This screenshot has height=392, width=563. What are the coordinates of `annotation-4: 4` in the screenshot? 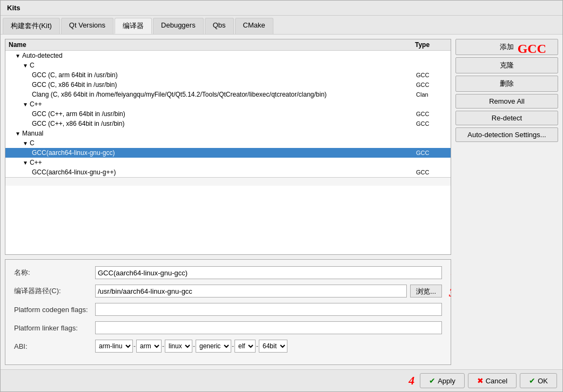 It's located at (412, 381).